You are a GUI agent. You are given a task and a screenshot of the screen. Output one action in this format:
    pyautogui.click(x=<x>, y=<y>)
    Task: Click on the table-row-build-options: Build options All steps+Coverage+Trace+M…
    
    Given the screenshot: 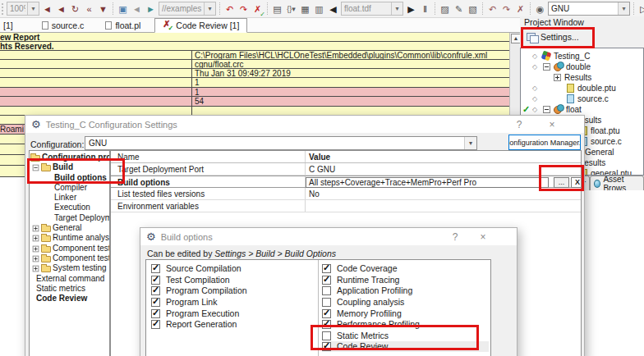 What is the action you would take?
    pyautogui.click(x=346, y=182)
    